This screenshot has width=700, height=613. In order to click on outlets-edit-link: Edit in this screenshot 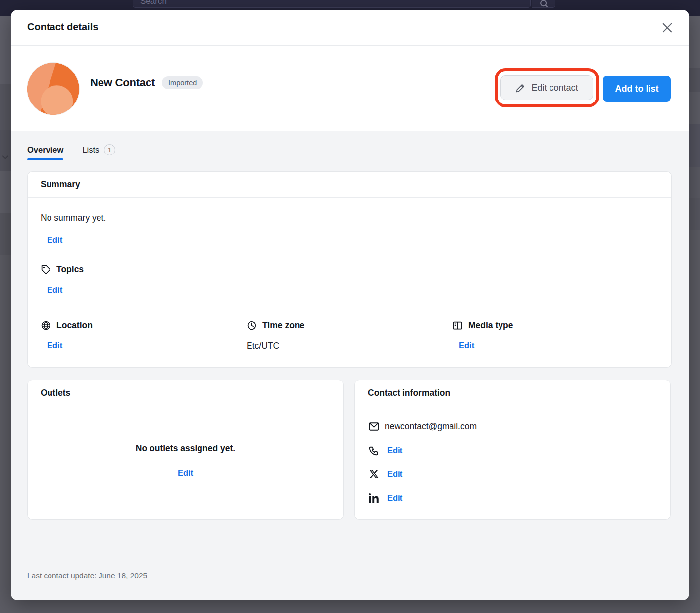, I will do `click(185, 473)`.